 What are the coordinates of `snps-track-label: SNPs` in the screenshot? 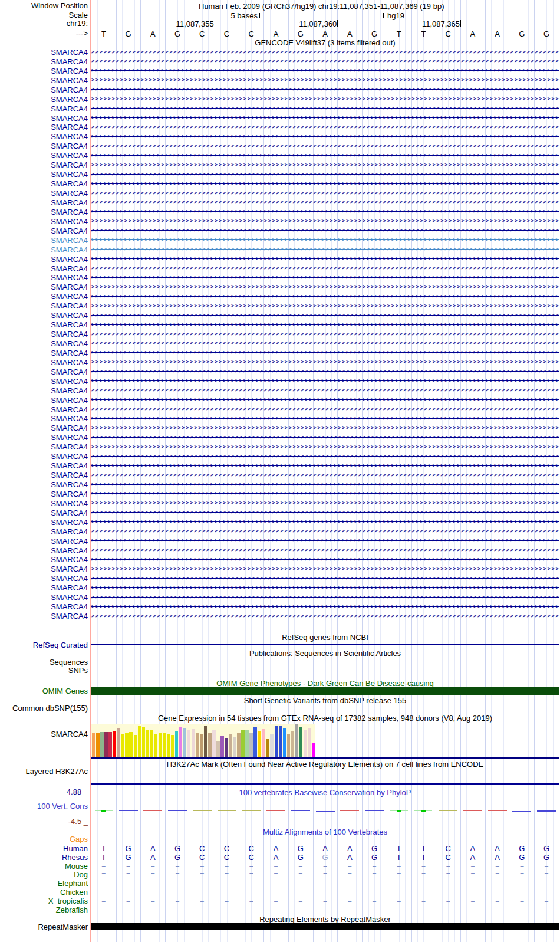 It's located at (44, 670).